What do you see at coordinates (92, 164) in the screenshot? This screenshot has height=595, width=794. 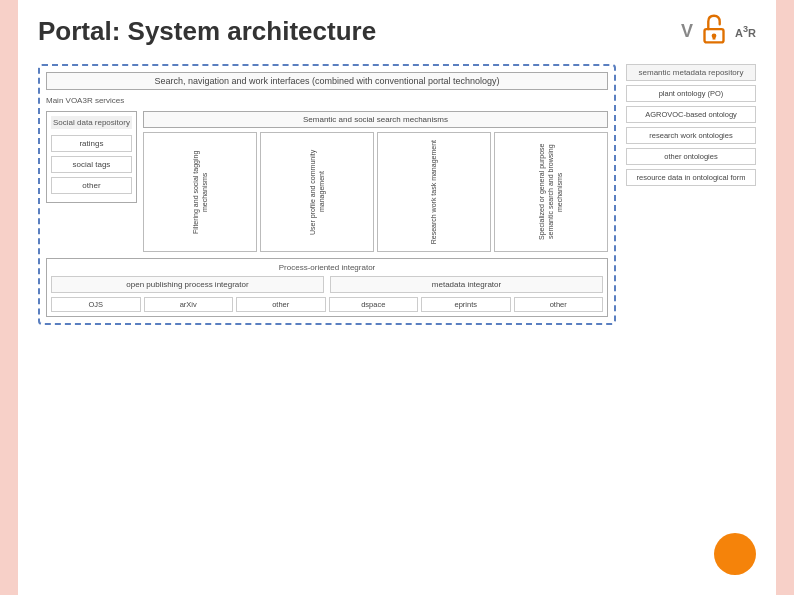 I see `social-tags-box: social tags` at bounding box center [92, 164].